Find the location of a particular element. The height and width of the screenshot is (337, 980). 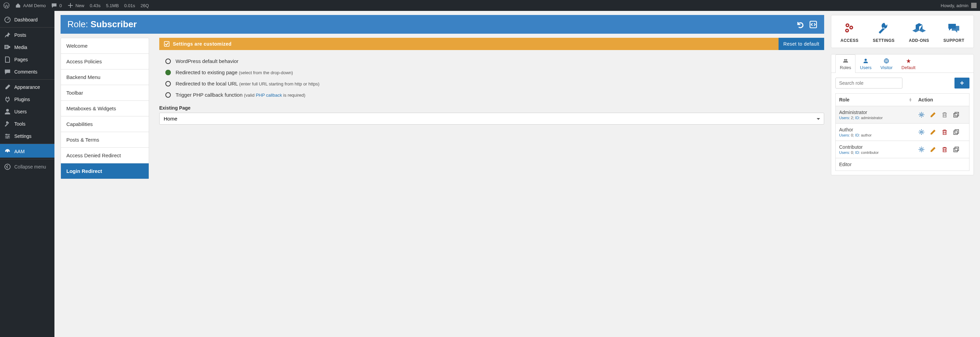

site-name-link: AAM Demo is located at coordinates (30, 5).